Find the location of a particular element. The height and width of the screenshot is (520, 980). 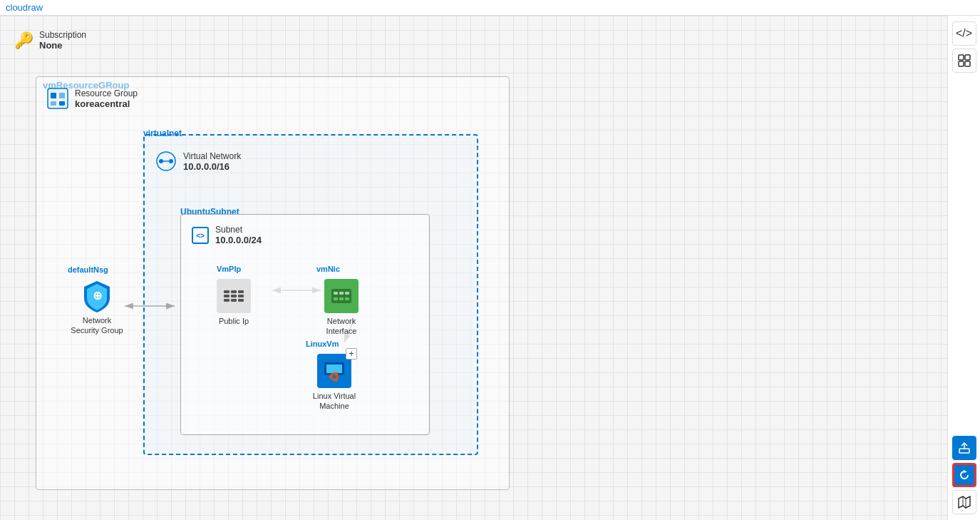

subnet-header: <> Subnet 10.0.0.0/24 is located at coordinates (227, 235).